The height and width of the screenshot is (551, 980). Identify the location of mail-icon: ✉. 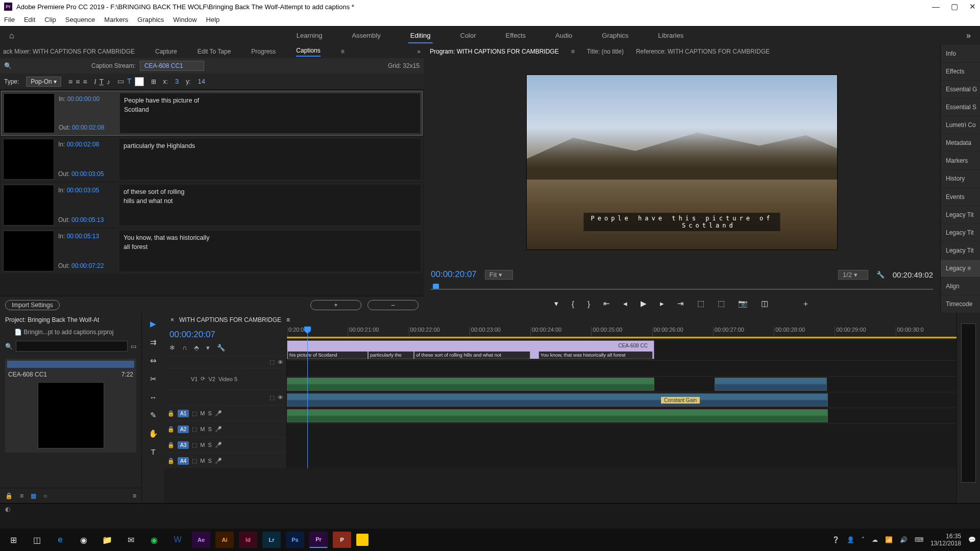
(131, 540).